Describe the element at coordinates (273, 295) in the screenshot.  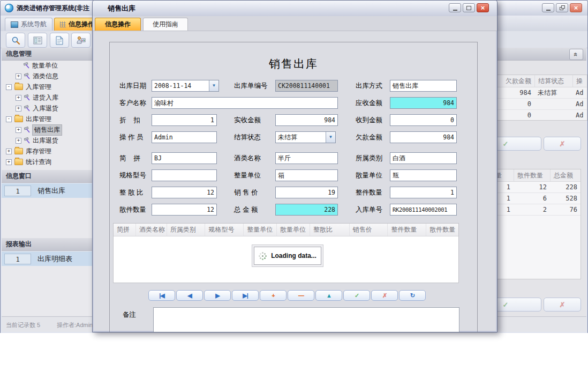
I see `add-record-button: +` at that location.